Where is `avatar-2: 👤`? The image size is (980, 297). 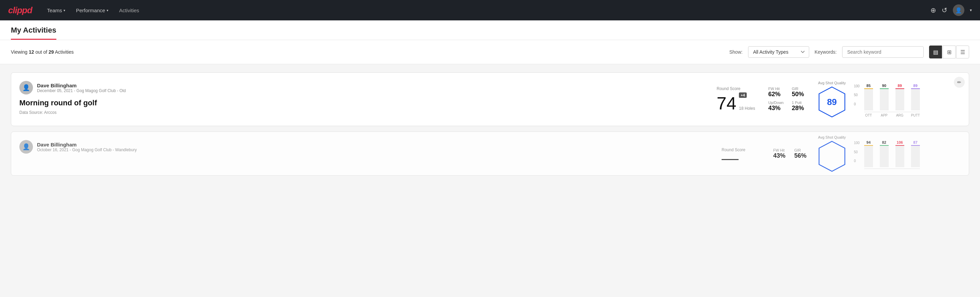
avatar-2: 👤 is located at coordinates (26, 147).